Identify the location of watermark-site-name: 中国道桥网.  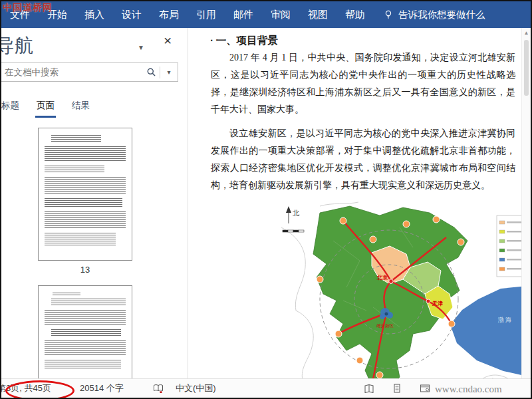
(28, 8).